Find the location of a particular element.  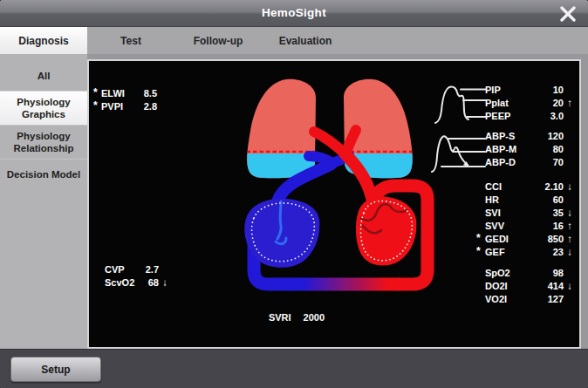

tab-label: Test is located at coordinates (131, 41).